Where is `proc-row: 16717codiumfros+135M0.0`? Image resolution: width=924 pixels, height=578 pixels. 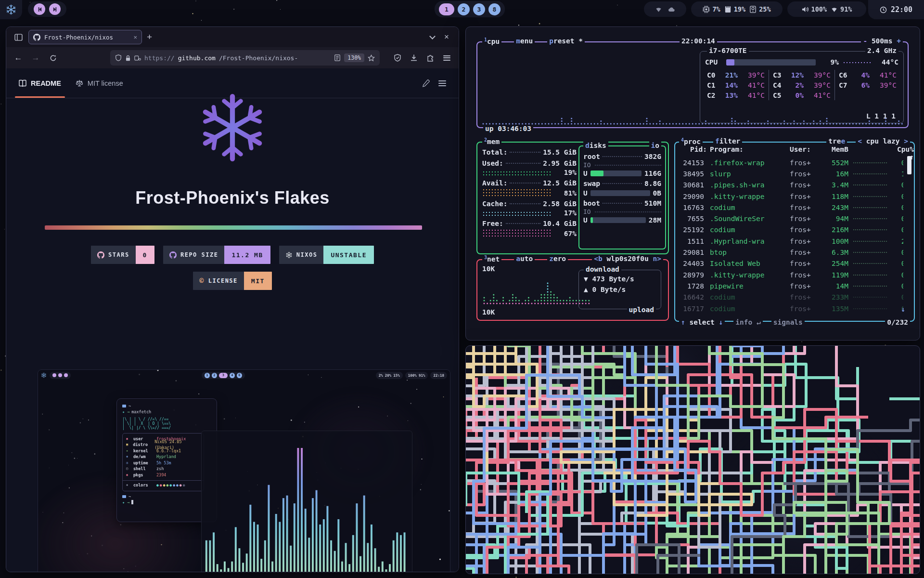 proc-row: 16717codiumfros+135M0.0 is located at coordinates (792, 308).